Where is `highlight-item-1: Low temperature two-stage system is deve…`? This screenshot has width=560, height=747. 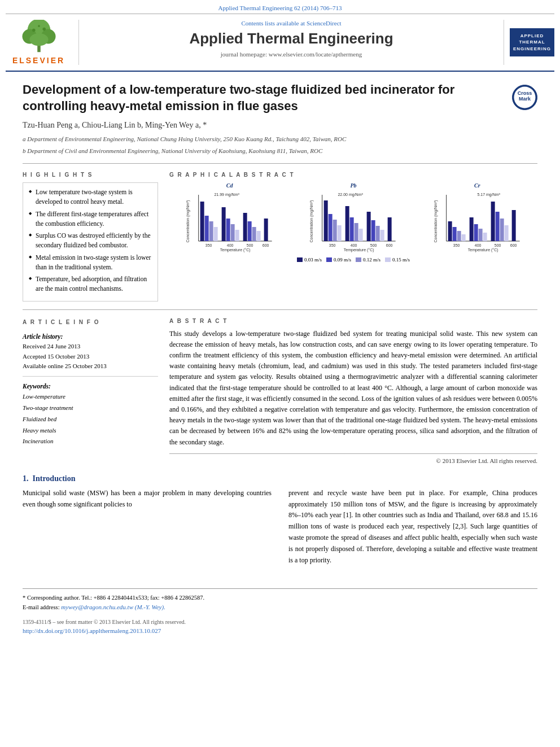
highlight-item-1: Low temperature two-stage system is deve… is located at coordinates (90, 198).